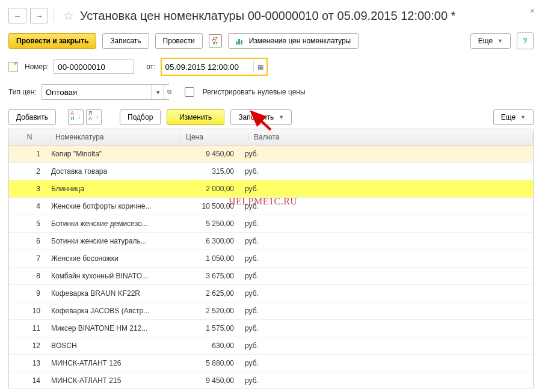 This screenshot has height=392, width=542. I want to click on register-zero-checkbox, so click(189, 92).